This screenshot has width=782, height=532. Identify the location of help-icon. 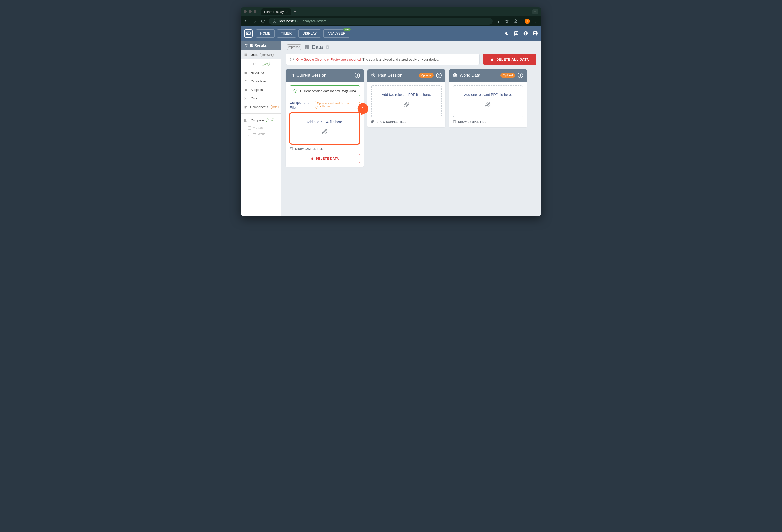
(526, 34).